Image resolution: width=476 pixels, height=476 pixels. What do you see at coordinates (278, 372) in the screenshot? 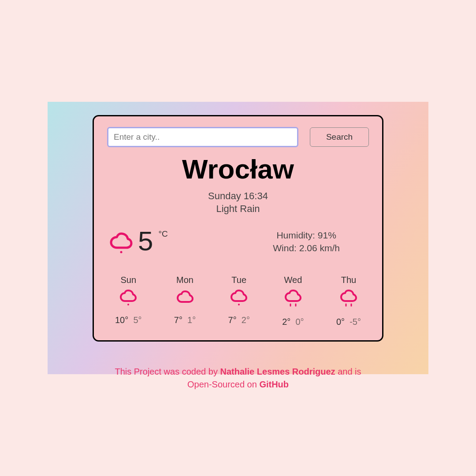
I see `author-link: Nathalie Lesmes Rodriguez` at bounding box center [278, 372].